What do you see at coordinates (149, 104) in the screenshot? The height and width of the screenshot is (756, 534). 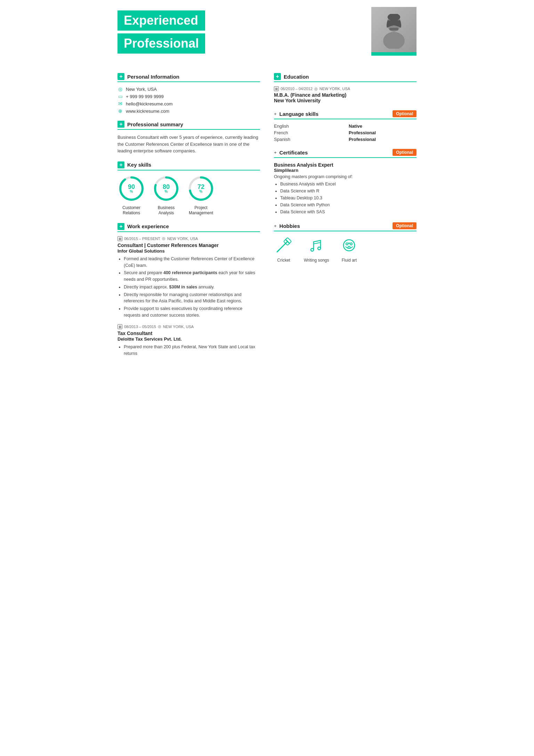 I see `email-text: hello@kickresume.com` at bounding box center [149, 104].